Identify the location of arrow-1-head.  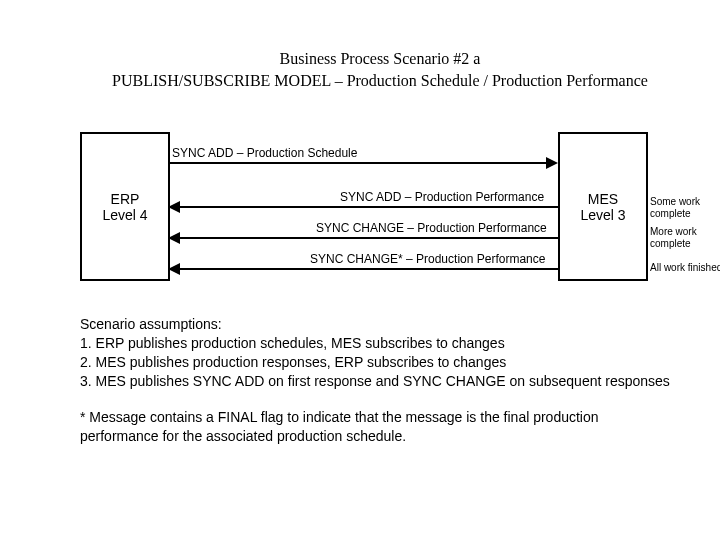
(552, 163).